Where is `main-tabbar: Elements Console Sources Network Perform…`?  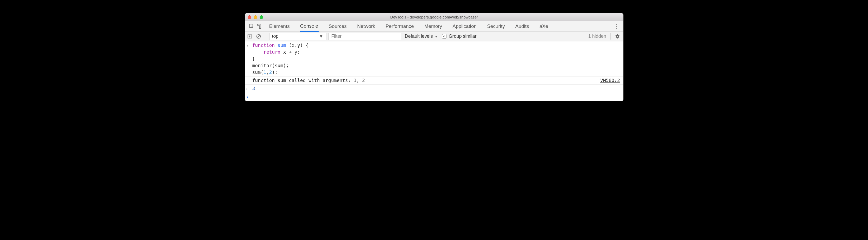 main-tabbar: Elements Console Sources Network Perform… is located at coordinates (434, 26).